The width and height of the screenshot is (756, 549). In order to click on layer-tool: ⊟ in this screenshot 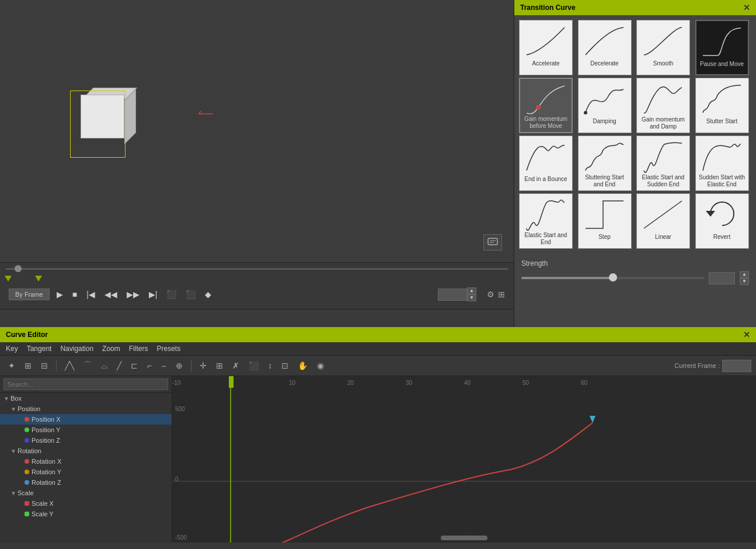, I will do `click(44, 366)`.